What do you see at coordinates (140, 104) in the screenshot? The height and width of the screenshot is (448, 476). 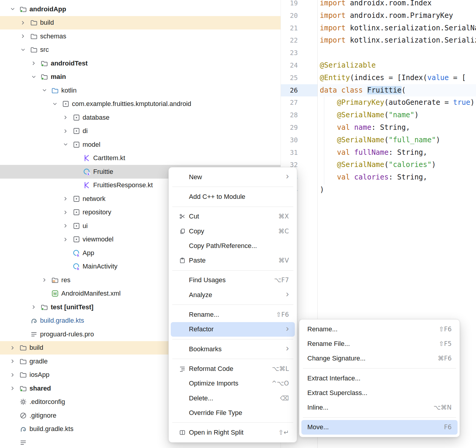 I see `tree-item-com-example-fruitties-kmptutorial-android: com.example.fruitties.kmptutorial.androi…` at bounding box center [140, 104].